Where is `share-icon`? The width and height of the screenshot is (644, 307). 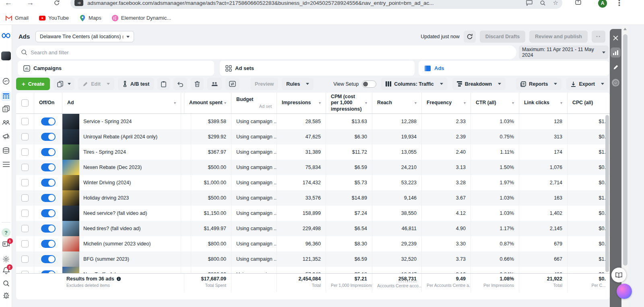
share-icon is located at coordinates (578, 2).